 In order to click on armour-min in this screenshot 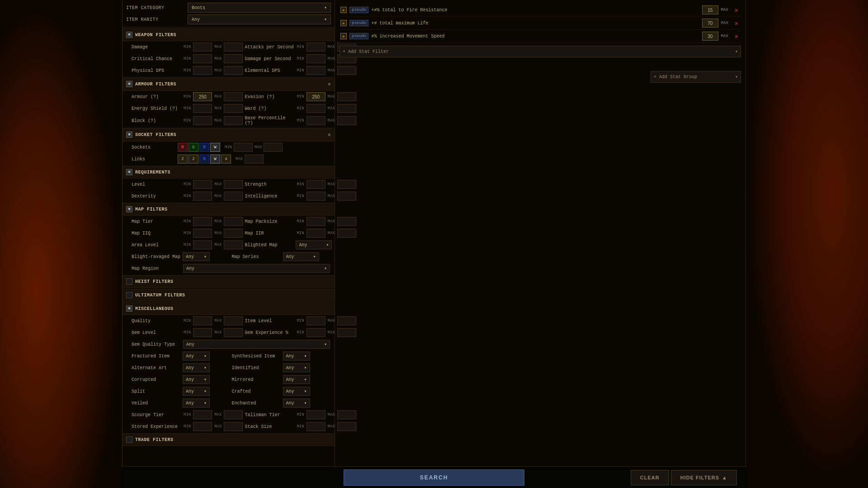, I will do `click(203, 97)`.